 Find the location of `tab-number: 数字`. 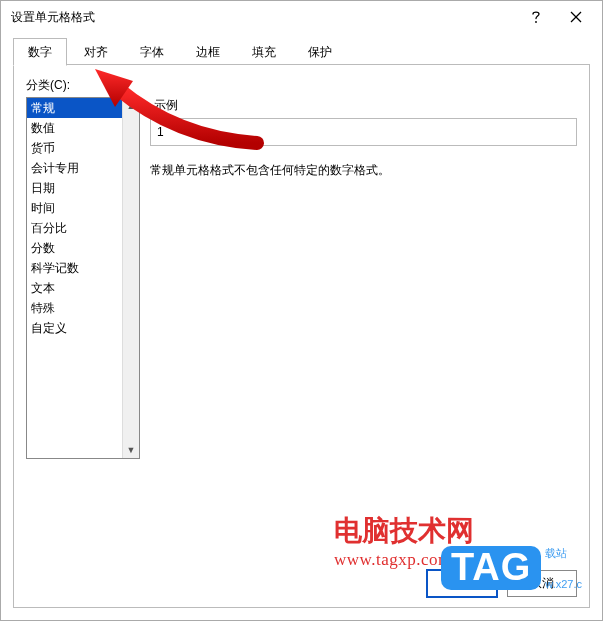

tab-number: 数字 is located at coordinates (40, 52).